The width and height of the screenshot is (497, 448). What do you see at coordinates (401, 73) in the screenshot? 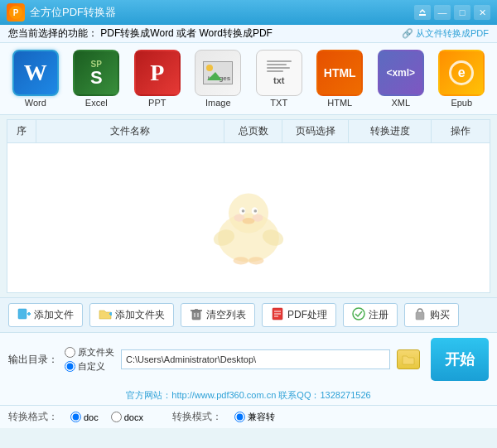
I see `xml-icon-box` at bounding box center [401, 73].